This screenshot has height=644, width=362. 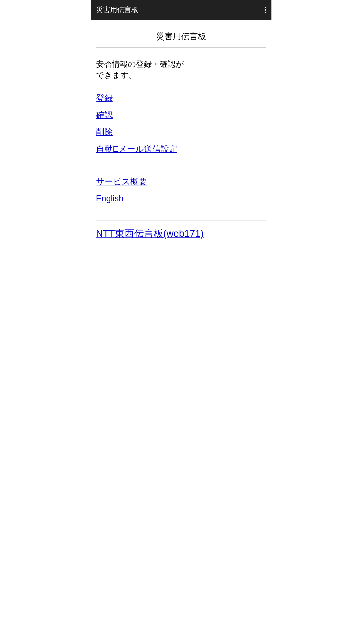 What do you see at coordinates (181, 98) in the screenshot?
I see `register-link: 登録` at bounding box center [181, 98].